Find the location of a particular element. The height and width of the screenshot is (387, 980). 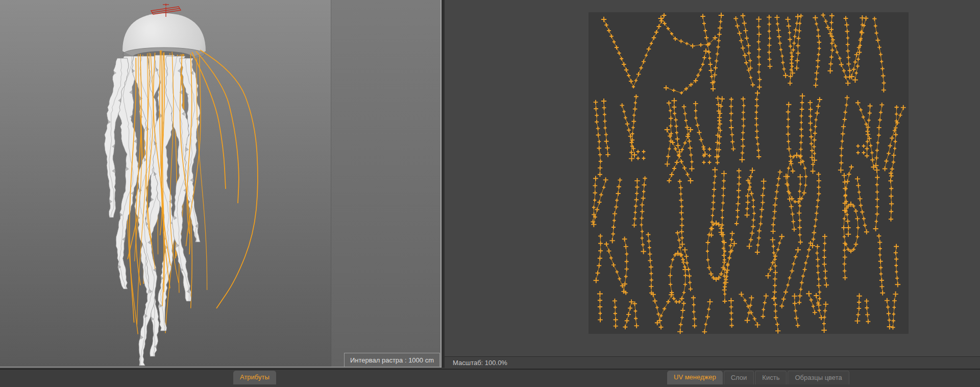

zoom-level-readout: Масштаб: 100.0% is located at coordinates (480, 362).